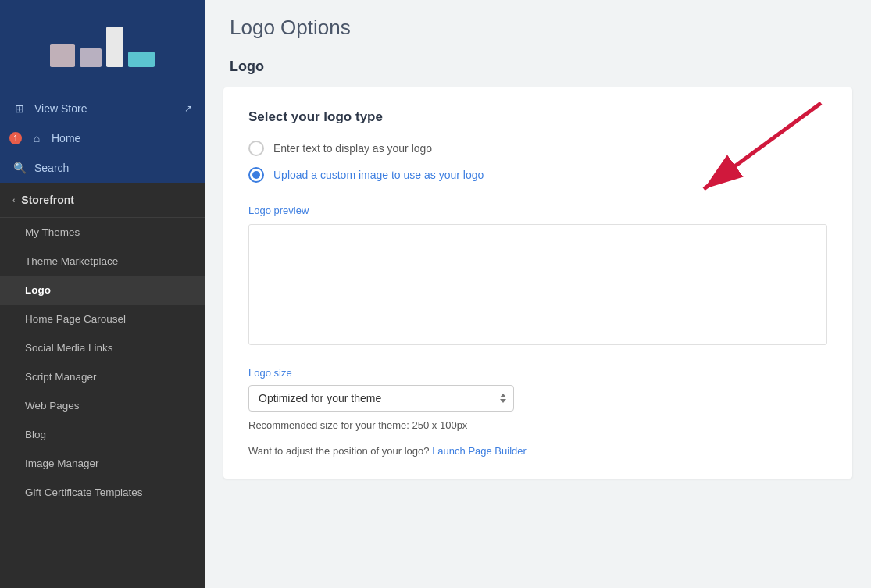 The image size is (871, 588). What do you see at coordinates (20, 109) in the screenshot?
I see `store-icon: ⊞` at bounding box center [20, 109].